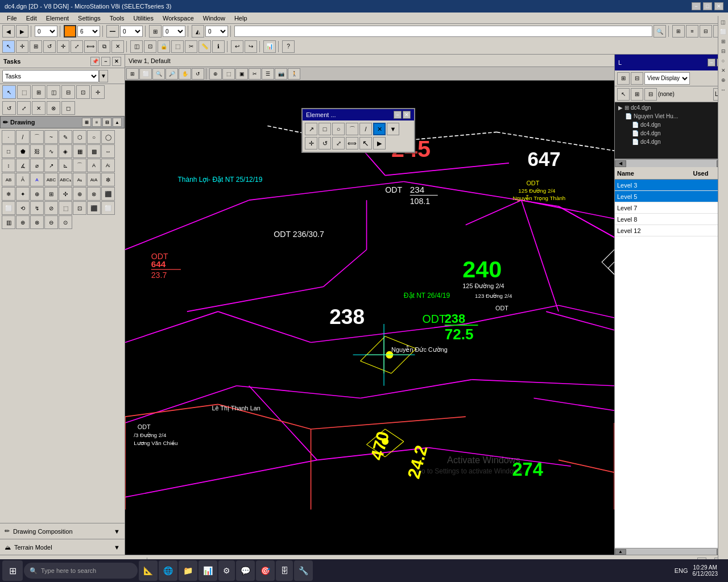  I want to click on dt-txt3: AB, so click(9, 180).